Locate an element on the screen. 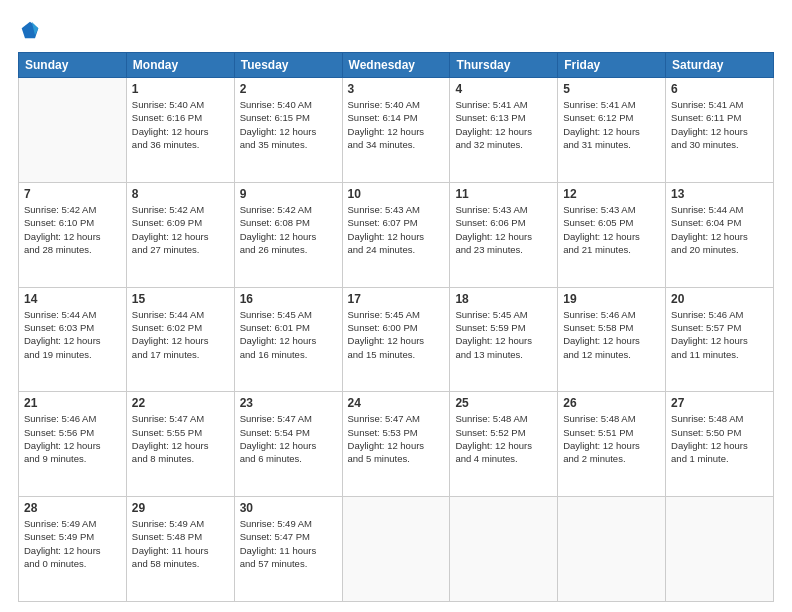  cell-line: and 28 minutes. is located at coordinates (72, 250).